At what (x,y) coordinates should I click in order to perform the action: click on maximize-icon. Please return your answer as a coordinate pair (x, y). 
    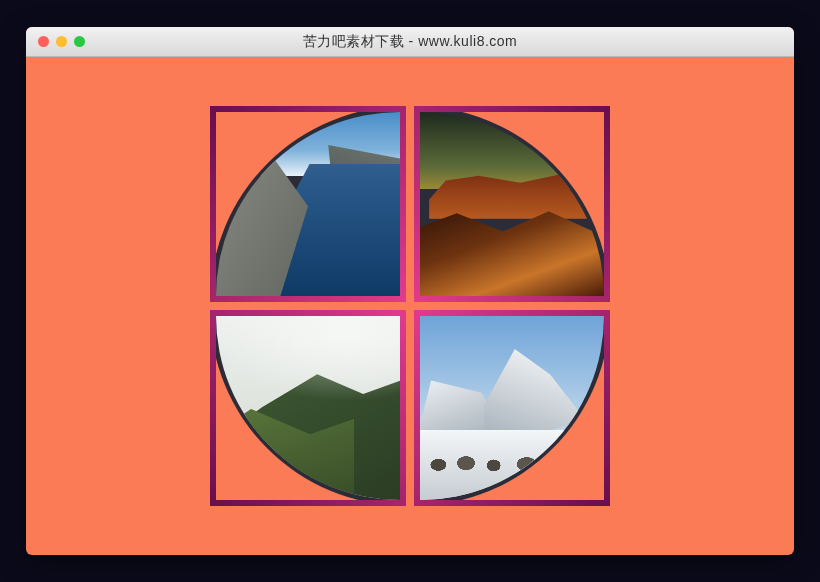
    Looking at the image, I should click on (80, 42).